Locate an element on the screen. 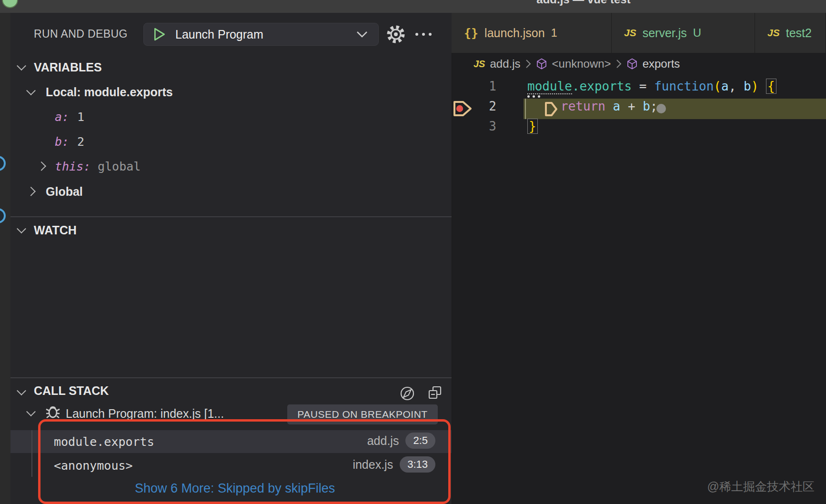 This screenshot has height=504, width=826. title-bar: add.js — vue test is located at coordinates (413, 7).